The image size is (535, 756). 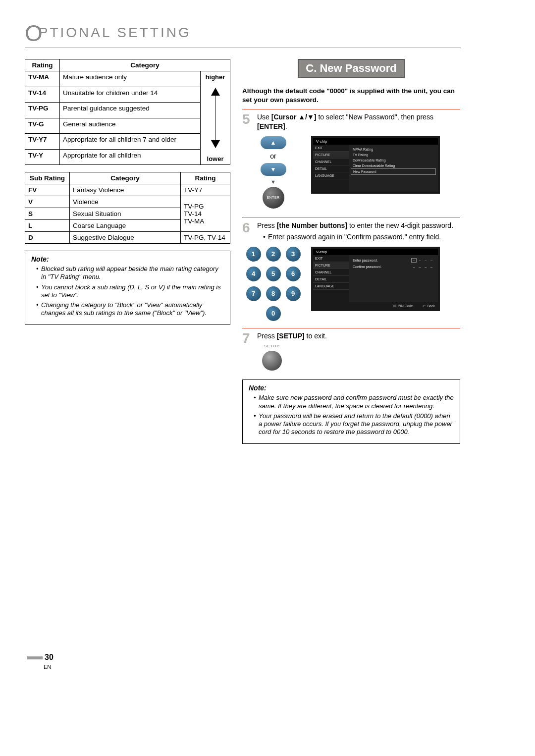 What do you see at coordinates (393, 150) in the screenshot?
I see `tv-option: MPAA Rating` at bounding box center [393, 150].